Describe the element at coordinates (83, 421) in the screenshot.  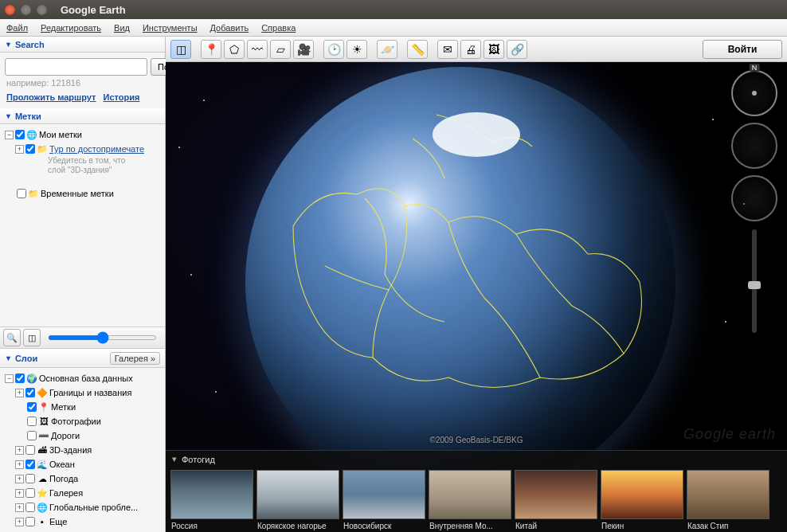
I see `layer-row: 🖼Фотографии` at that location.